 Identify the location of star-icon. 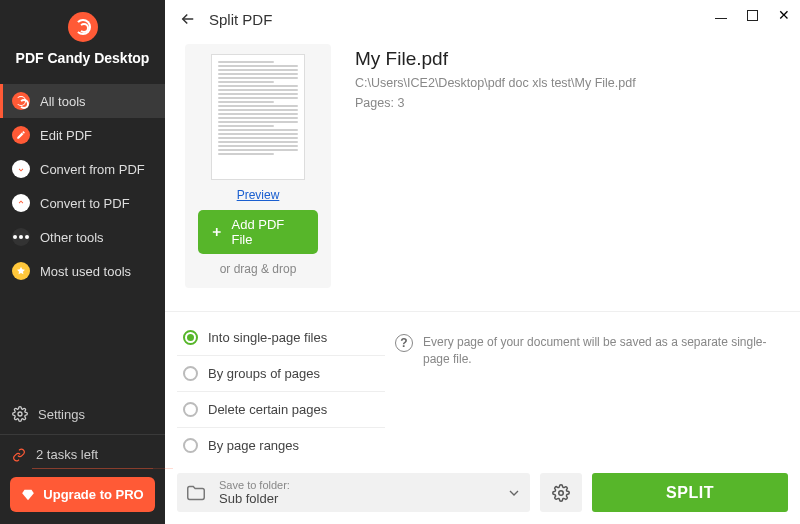
(21, 271).